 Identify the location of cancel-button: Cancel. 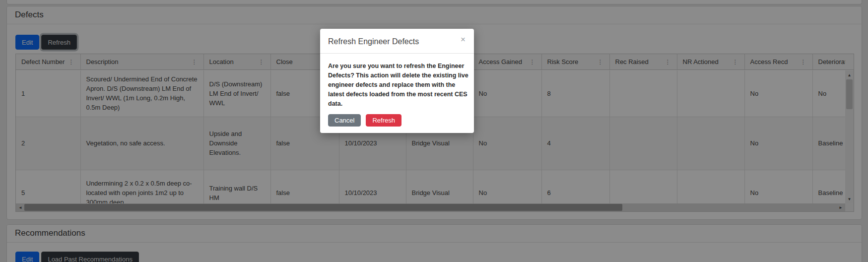
(344, 120).